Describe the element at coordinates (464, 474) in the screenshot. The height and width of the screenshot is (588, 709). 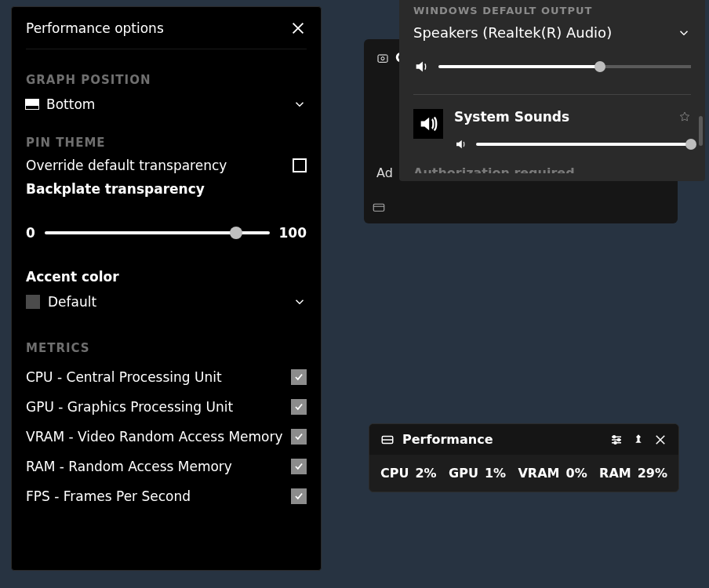
I see `perf-stat-label: GPU` at that location.